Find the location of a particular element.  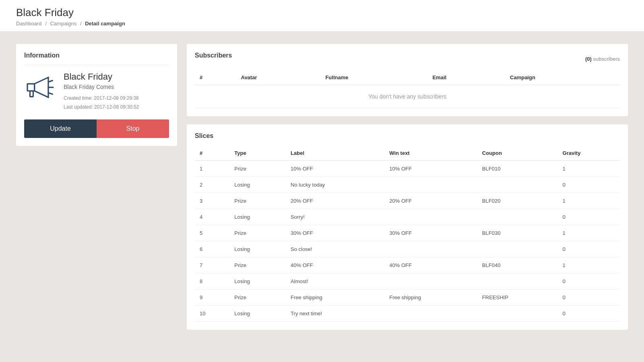

table-row: 7 Prize 40% OFF 40% OFF BLF040 1 is located at coordinates (407, 265).